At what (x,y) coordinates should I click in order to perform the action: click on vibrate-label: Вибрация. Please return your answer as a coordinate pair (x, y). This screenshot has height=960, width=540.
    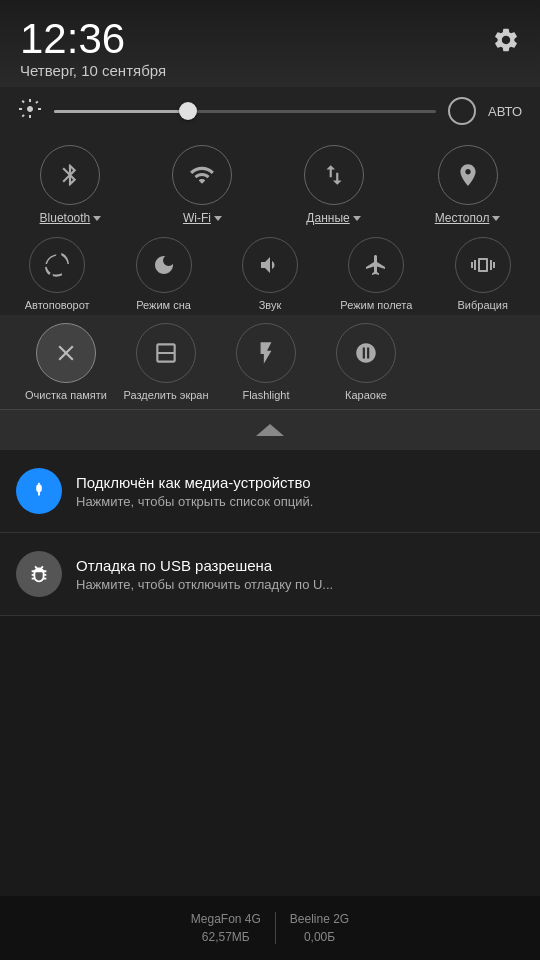
    Looking at the image, I should click on (483, 305).